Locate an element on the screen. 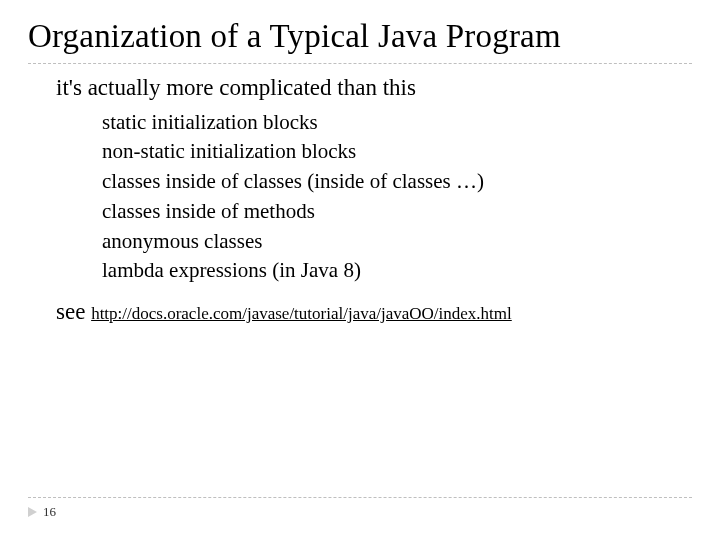  page-number: 16 is located at coordinates (50, 512).